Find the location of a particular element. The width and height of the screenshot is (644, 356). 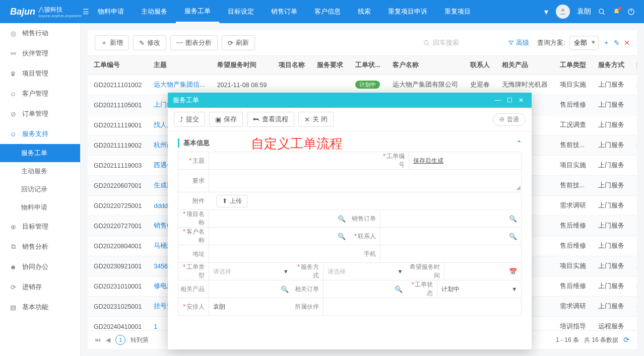

sidebar-item-9: ⟳进销存 is located at coordinates (40, 287).